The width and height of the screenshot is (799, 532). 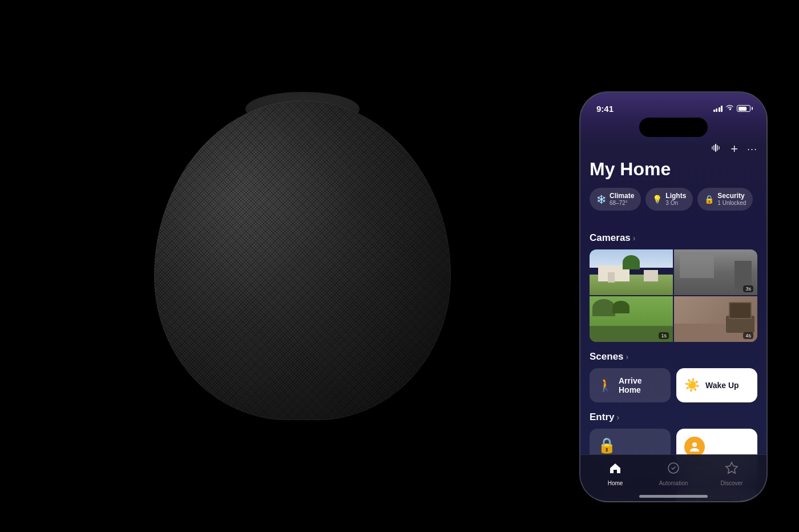 What do you see at coordinates (732, 199) in the screenshot?
I see `security-chip-text: Security 1 Unlocked` at bounding box center [732, 199].